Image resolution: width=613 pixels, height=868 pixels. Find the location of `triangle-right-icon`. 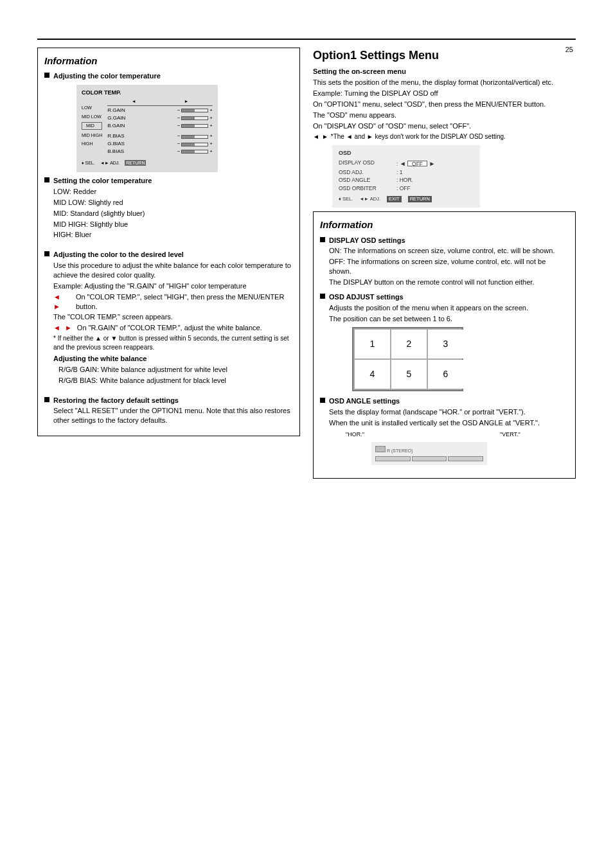

triangle-right-icon is located at coordinates (325, 136).